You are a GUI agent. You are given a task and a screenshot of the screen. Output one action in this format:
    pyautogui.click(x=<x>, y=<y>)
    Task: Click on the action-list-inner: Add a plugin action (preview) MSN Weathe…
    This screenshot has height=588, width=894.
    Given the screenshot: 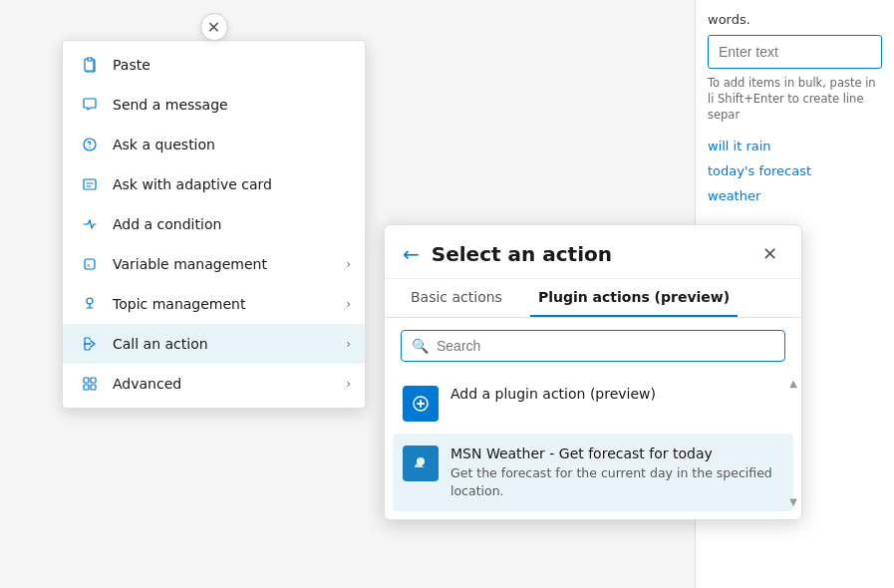 What is the action you would take?
    pyautogui.click(x=593, y=442)
    